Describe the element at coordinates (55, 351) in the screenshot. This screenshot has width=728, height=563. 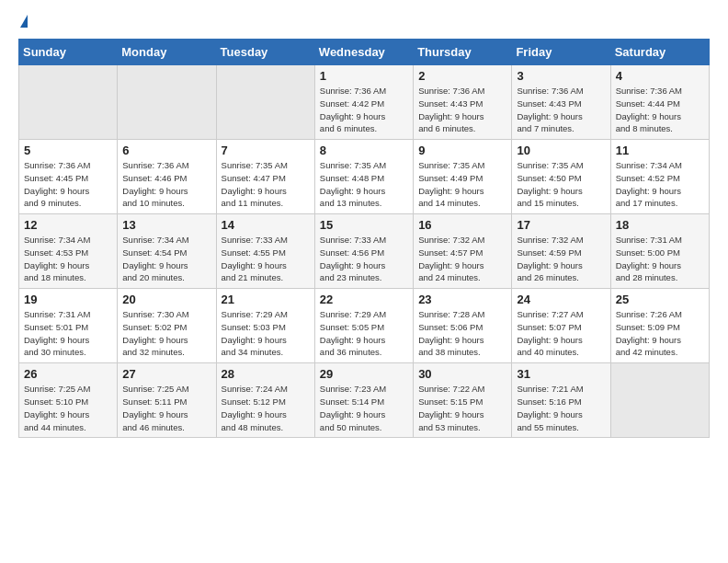
I see `cell-line: and 30 minutes.` at that location.